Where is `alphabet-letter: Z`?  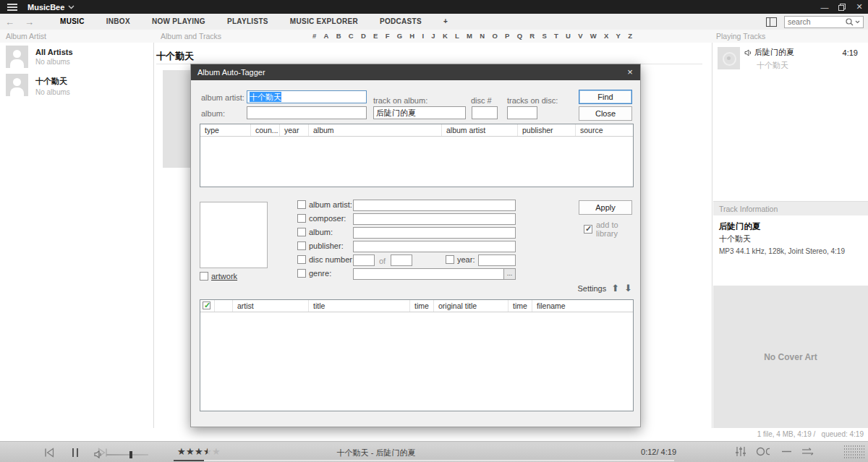 alphabet-letter: Z is located at coordinates (630, 36).